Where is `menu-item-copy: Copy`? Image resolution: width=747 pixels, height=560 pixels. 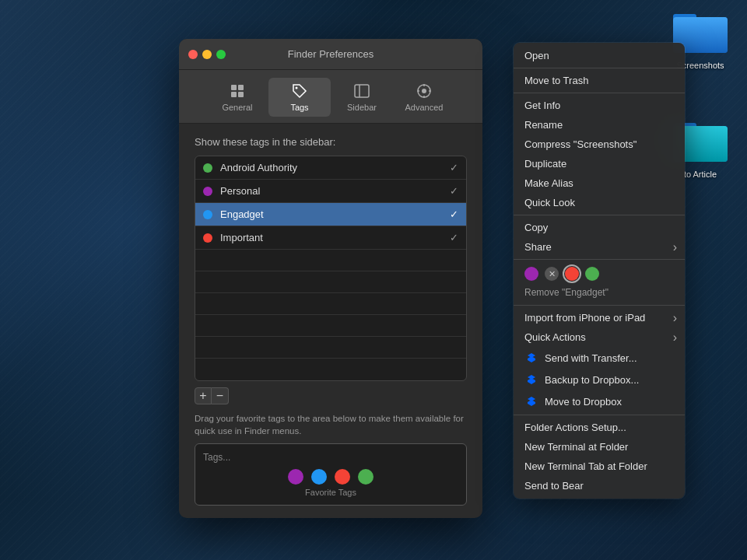 menu-item-copy: Copy is located at coordinates (599, 227).